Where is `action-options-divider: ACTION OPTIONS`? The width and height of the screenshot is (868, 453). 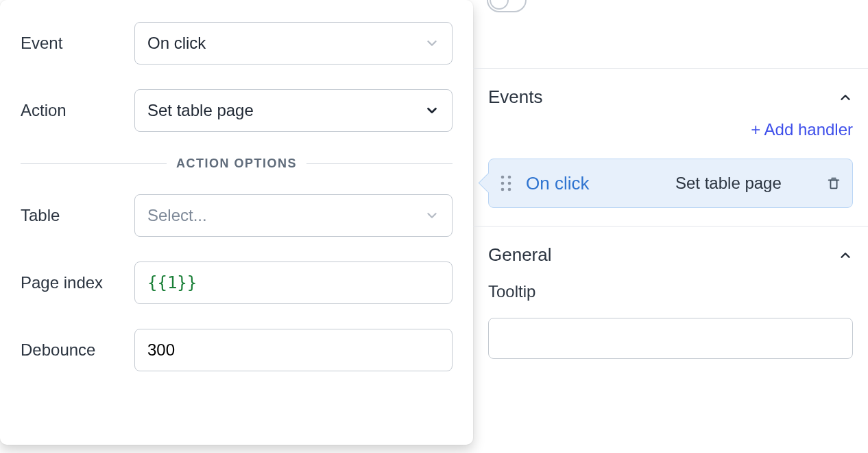
action-options-divider: ACTION OPTIONS is located at coordinates (237, 163).